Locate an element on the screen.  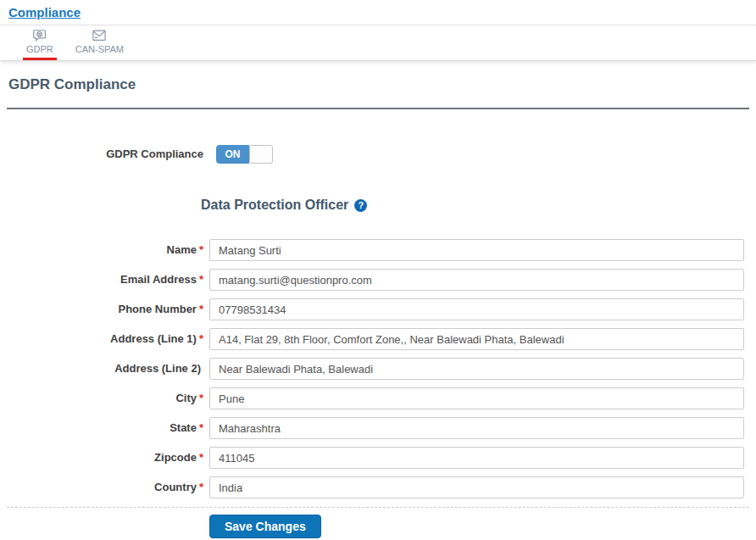
form-row-country: Country* is located at coordinates (378, 487).